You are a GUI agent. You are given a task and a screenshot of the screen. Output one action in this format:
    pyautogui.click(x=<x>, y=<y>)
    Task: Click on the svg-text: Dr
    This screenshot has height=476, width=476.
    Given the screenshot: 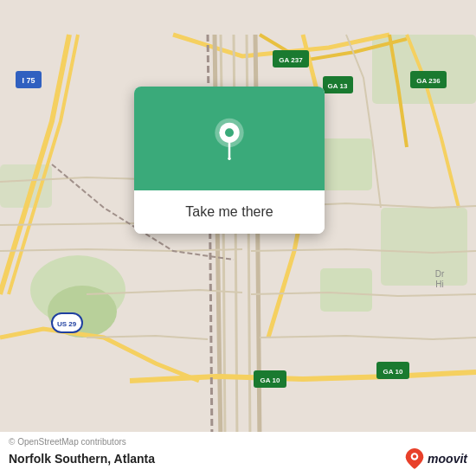 What is the action you would take?
    pyautogui.click(x=440, y=273)
    